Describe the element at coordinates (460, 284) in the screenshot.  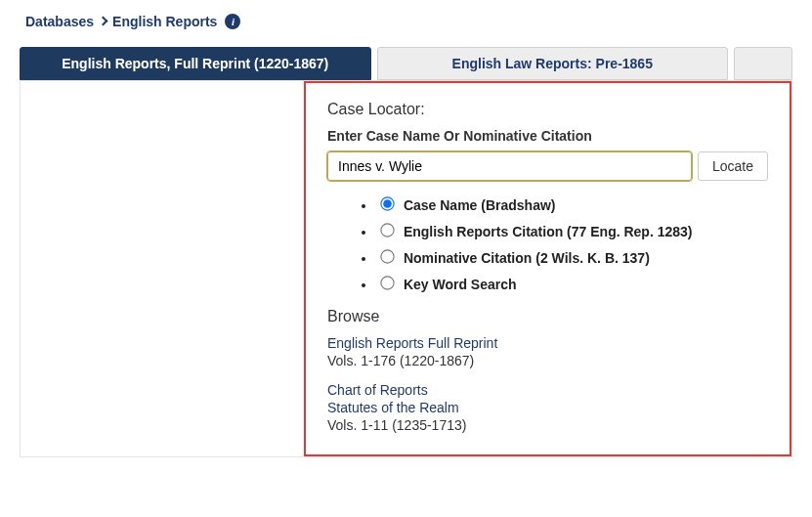
I see `option-label: Key Word Search` at that location.